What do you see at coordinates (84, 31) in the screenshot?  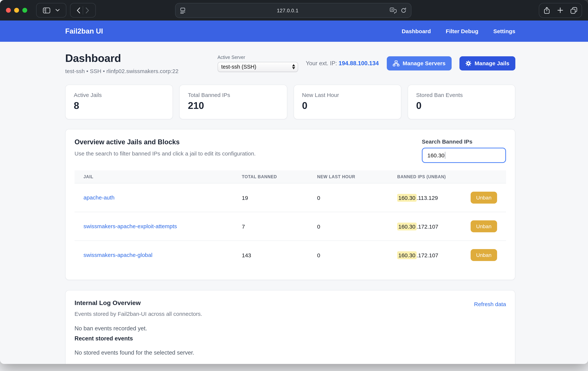 I see `app-brand: Fail2ban UI` at bounding box center [84, 31].